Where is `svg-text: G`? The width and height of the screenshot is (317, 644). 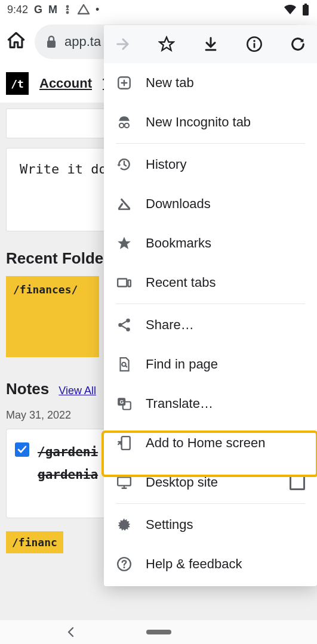 svg-text: G is located at coordinates (122, 402).